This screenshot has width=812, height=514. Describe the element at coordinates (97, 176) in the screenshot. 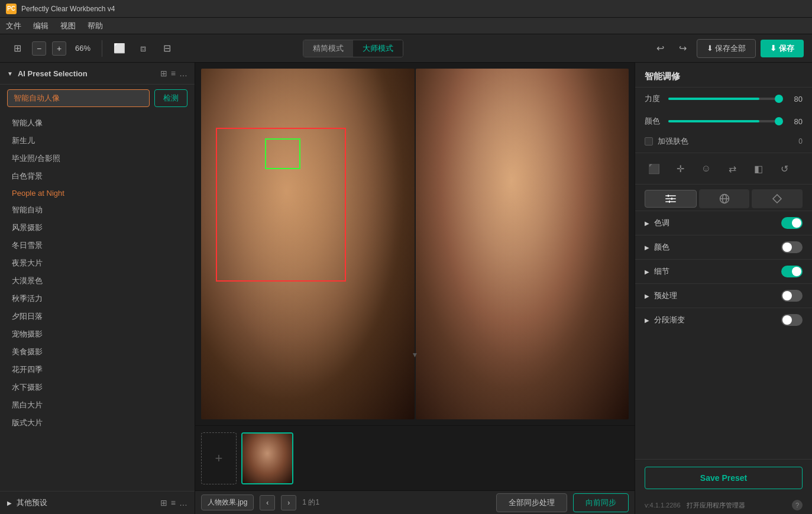

I see `preset-item-3: 白色背景` at that location.